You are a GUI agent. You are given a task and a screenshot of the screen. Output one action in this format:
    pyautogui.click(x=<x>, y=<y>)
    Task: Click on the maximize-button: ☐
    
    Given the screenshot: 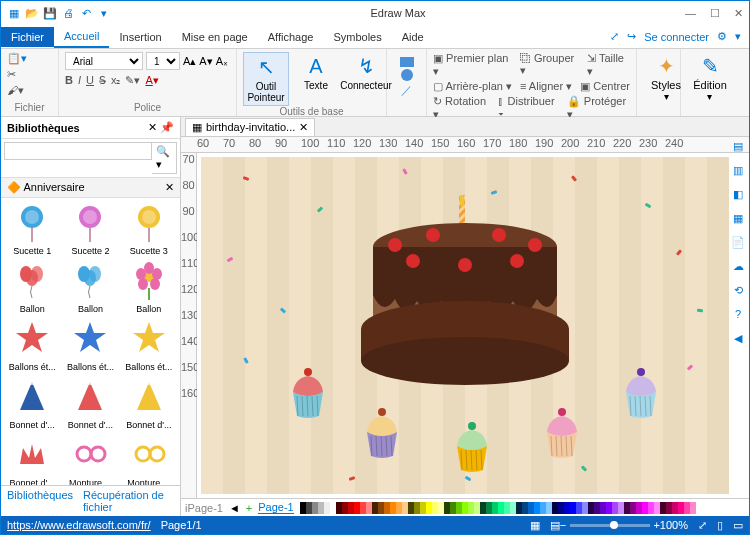 What is the action you would take?
    pyautogui.click(x=715, y=14)
    